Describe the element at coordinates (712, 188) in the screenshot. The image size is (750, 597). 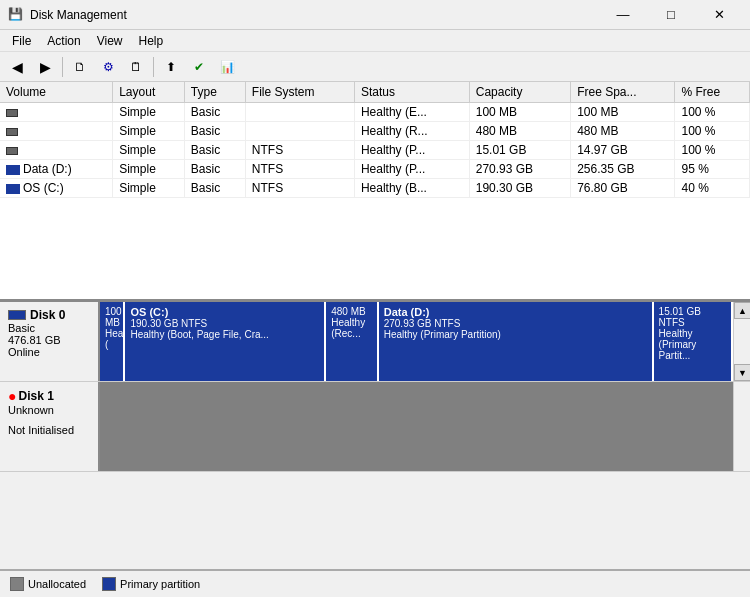
I see `table-cell: 40 %` at that location.